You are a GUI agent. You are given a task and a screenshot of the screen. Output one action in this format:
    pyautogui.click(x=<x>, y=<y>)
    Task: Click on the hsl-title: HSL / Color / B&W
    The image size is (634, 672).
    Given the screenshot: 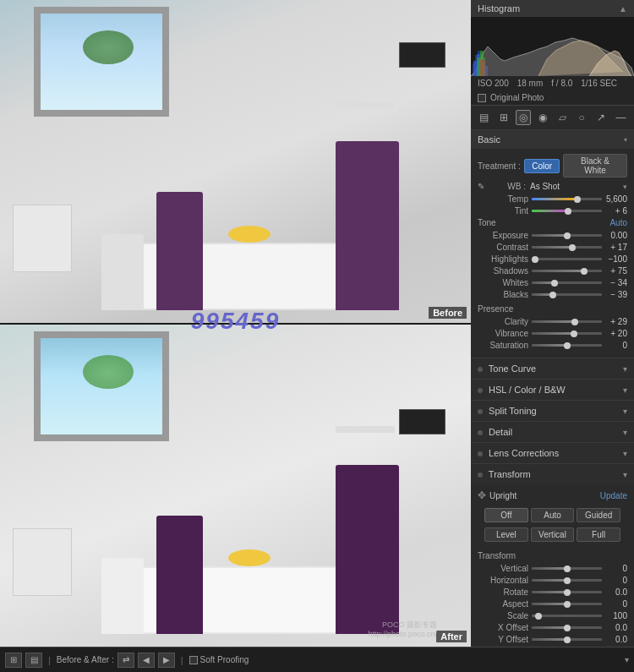 What is the action you would take?
    pyautogui.click(x=527, y=390)
    